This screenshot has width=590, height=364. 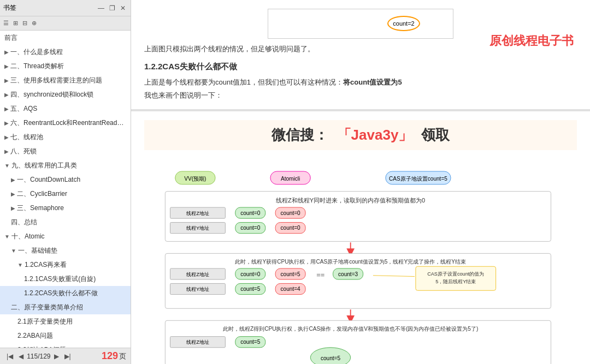 I want to click on svg-text: count=4, so click(x=291, y=289).